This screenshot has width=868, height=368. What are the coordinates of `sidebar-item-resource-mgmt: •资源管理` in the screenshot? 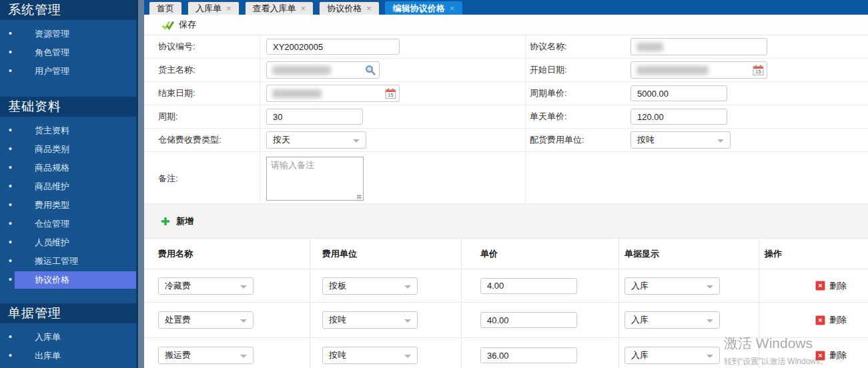 It's located at (68, 35).